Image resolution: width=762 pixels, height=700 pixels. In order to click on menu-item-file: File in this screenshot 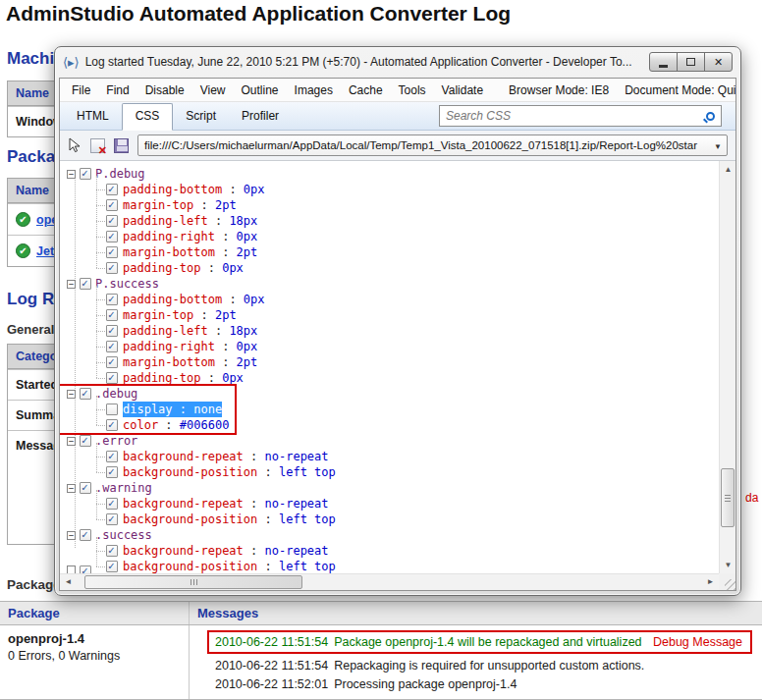, I will do `click(81, 90)`.